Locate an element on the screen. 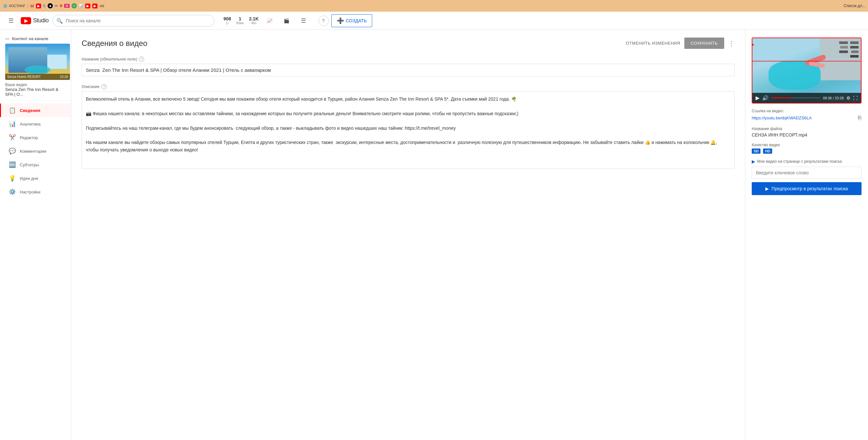 This screenshot has height=440, width=868. sidebar-item-settings-label: Настройки is located at coordinates (30, 192).